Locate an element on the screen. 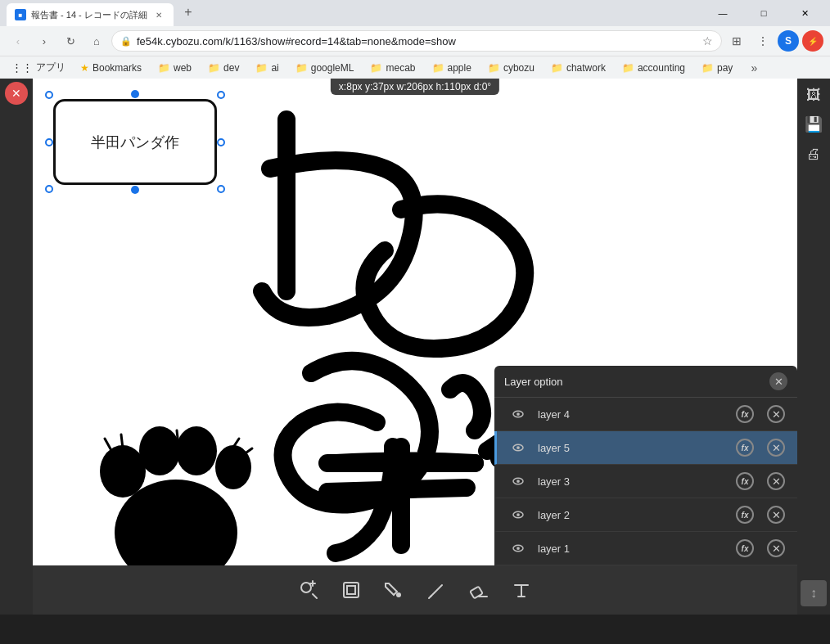 This screenshot has width=830, height=644. selection-handle-top is located at coordinates (135, 94).